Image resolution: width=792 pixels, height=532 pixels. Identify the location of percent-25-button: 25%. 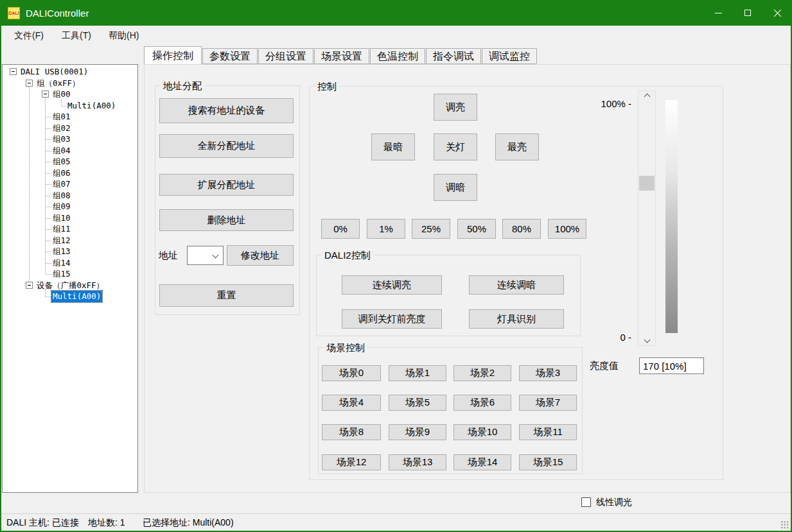
(431, 228).